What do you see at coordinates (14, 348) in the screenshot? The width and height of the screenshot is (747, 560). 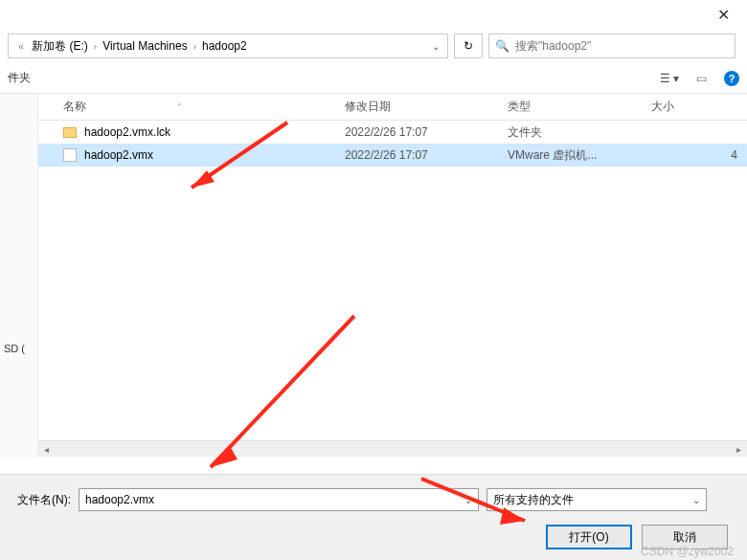 I see `sidebar-item: SD (` at bounding box center [14, 348].